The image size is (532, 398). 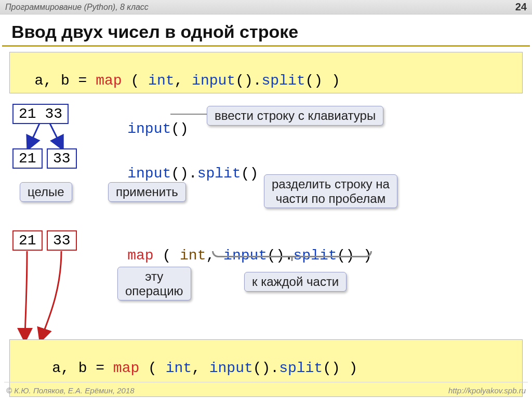 I want to click on slide-header: Программирование (Python), 8 класс 24, so click(x=266, y=7).